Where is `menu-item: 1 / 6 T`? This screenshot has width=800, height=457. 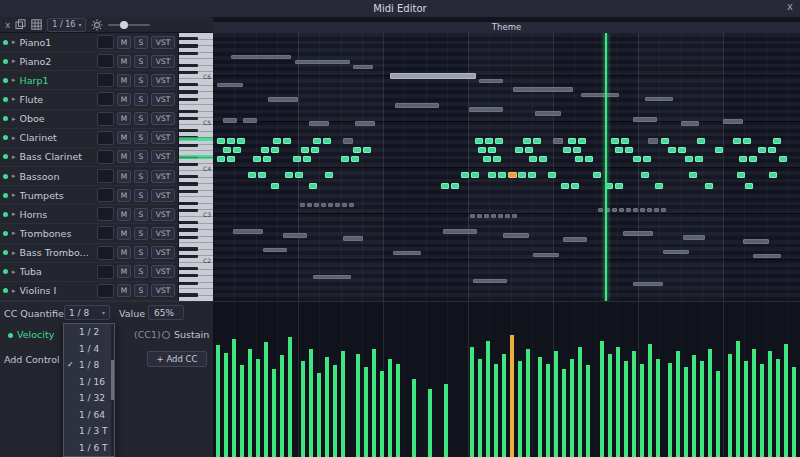
menu-item: 1 / 6 T is located at coordinates (89, 448).